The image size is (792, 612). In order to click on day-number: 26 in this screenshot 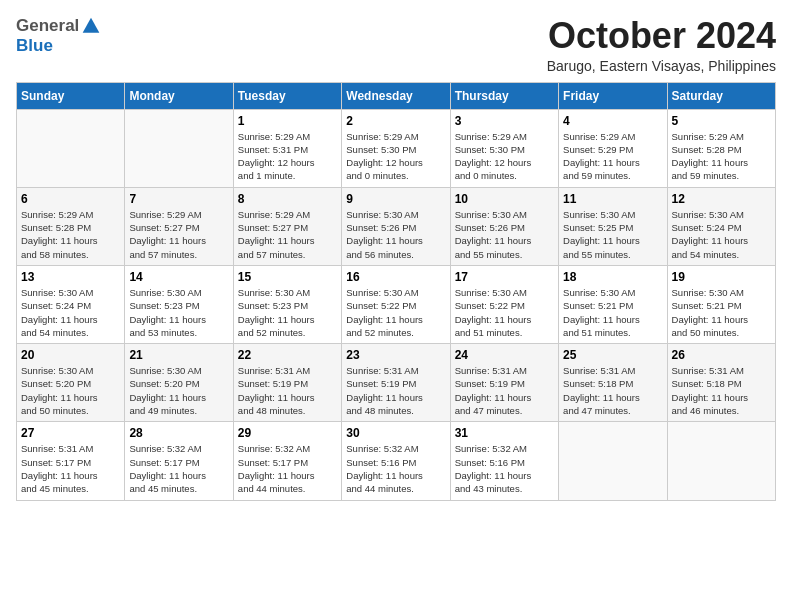, I will do `click(722, 355)`.